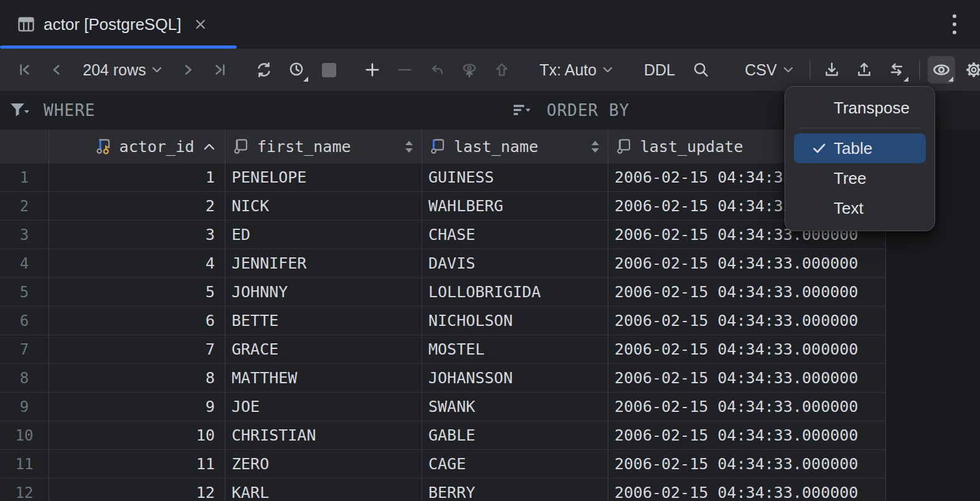 Image resolution: width=980 pixels, height=501 pixels. I want to click on tab-actor-postgresql: actor [PostgreSQL], so click(118, 24).